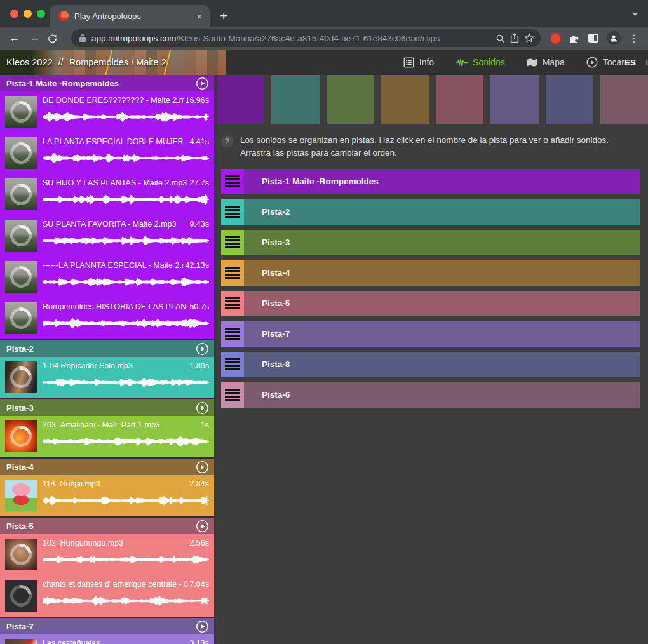 The height and width of the screenshot is (644, 648). What do you see at coordinates (205, 425) in the screenshot?
I see `clip-duration: 1s` at bounding box center [205, 425].